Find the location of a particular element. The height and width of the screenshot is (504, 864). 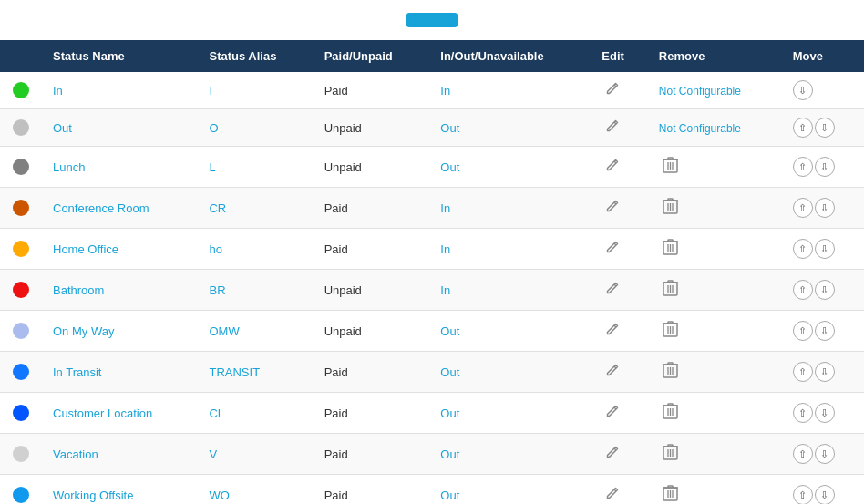

status-name-link: Bathroom is located at coordinates (78, 290).